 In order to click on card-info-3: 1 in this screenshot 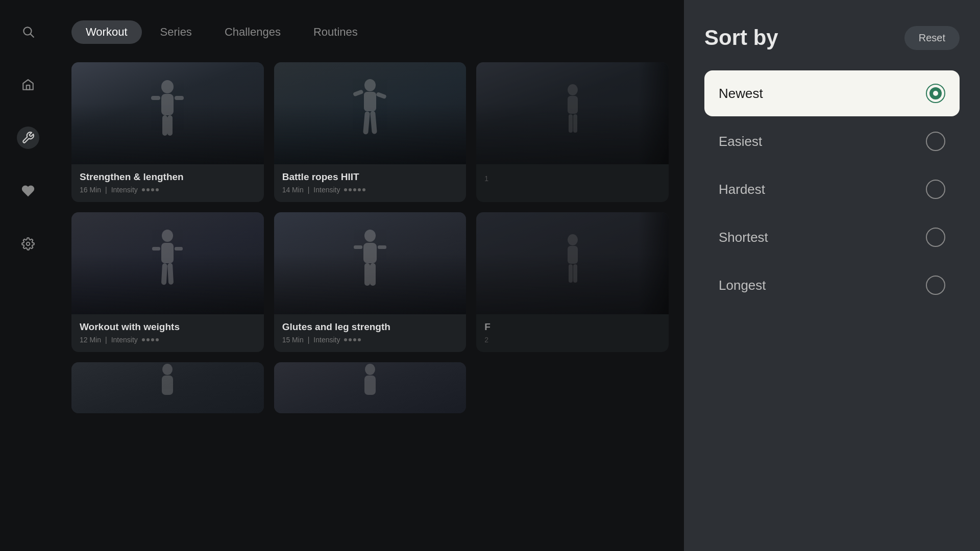, I will do `click(573, 178)`.